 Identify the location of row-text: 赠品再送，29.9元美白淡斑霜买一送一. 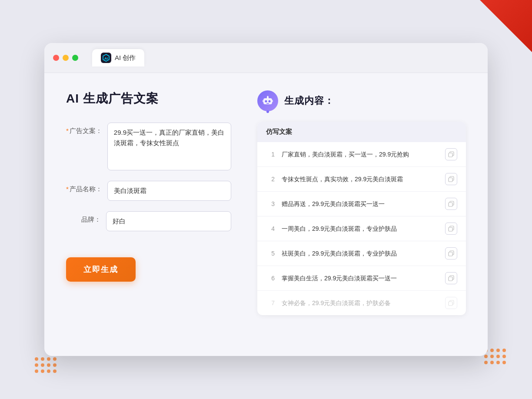
(360, 204).